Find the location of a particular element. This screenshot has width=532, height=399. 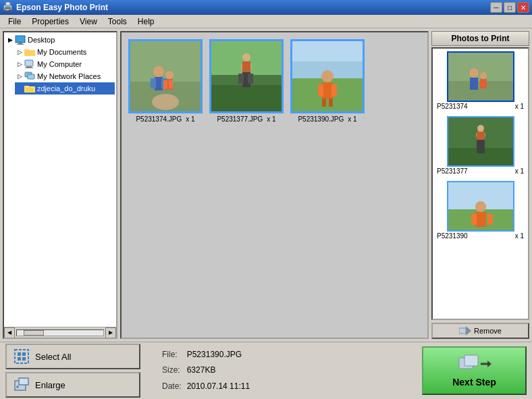

photo-count-1: x 1 is located at coordinates (190, 119).